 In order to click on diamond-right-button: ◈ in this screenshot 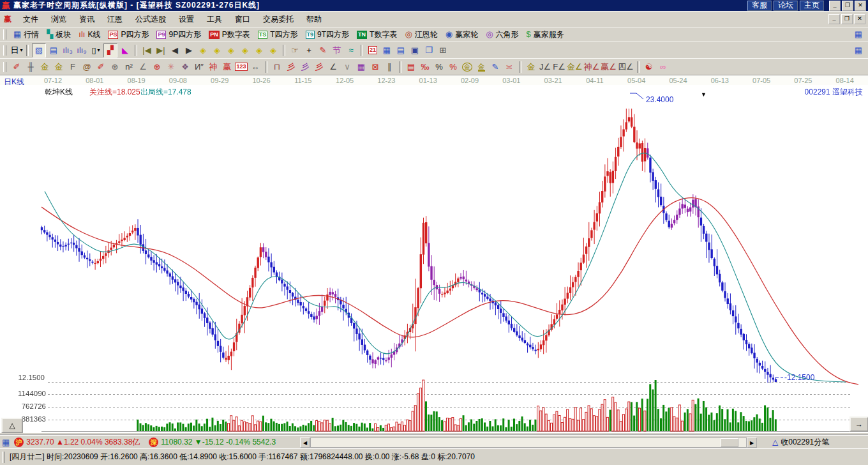, I will do `click(217, 50)`.